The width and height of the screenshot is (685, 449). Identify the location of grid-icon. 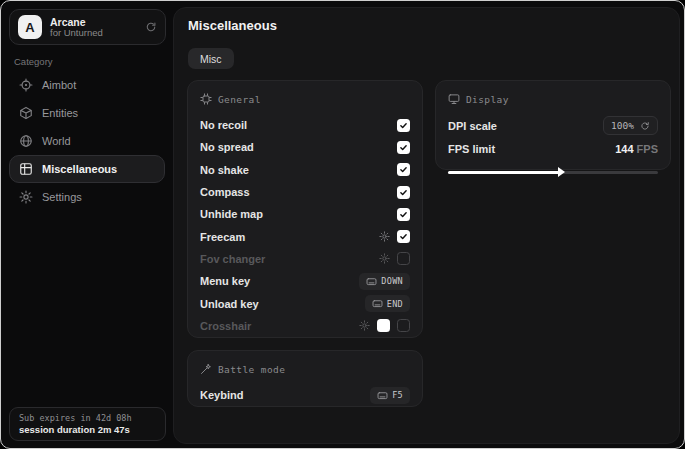
(26, 169).